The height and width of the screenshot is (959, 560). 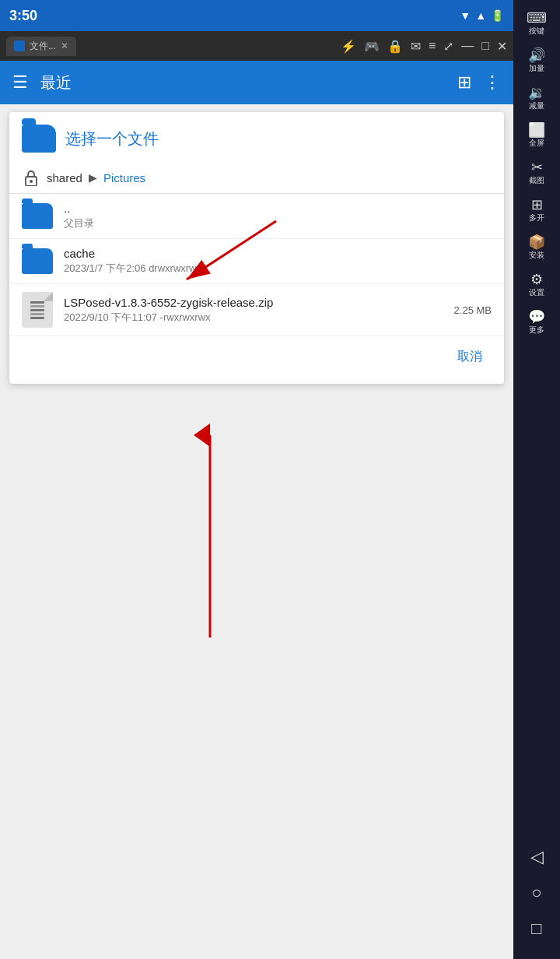 What do you see at coordinates (470, 357) in the screenshot?
I see `cancel-button: 取消` at bounding box center [470, 357].